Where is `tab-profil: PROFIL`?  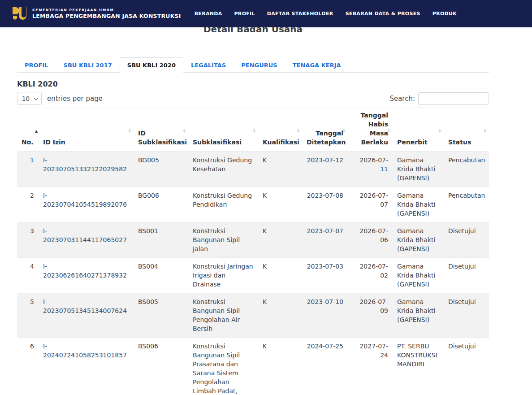 tab-profil: PROFIL is located at coordinates (37, 65).